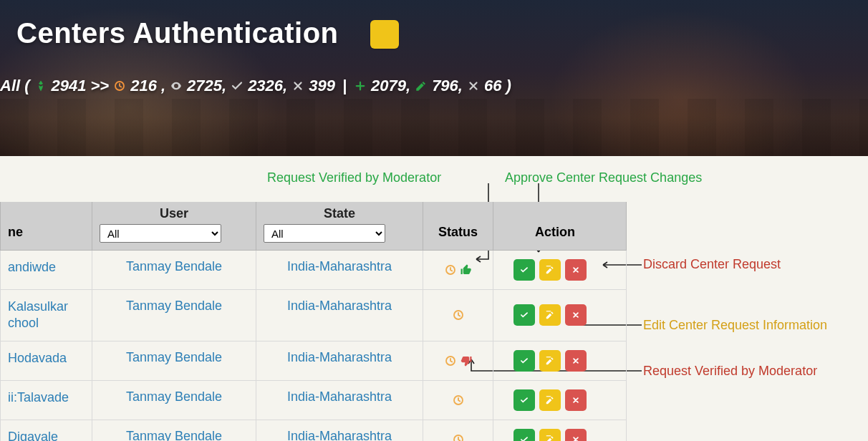 This screenshot has width=868, height=441. What do you see at coordinates (458, 226) in the screenshot?
I see `col-status: Status` at bounding box center [458, 226].